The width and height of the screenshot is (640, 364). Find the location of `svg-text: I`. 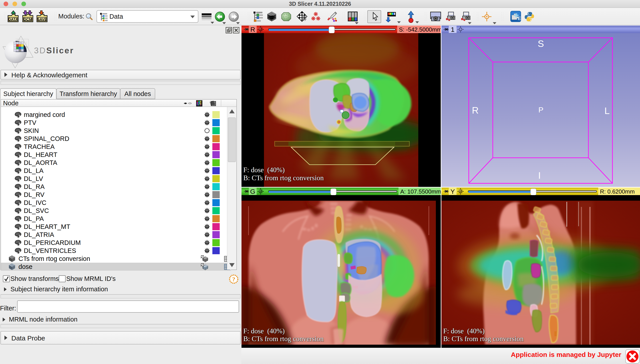

svg-text: I is located at coordinates (539, 176).